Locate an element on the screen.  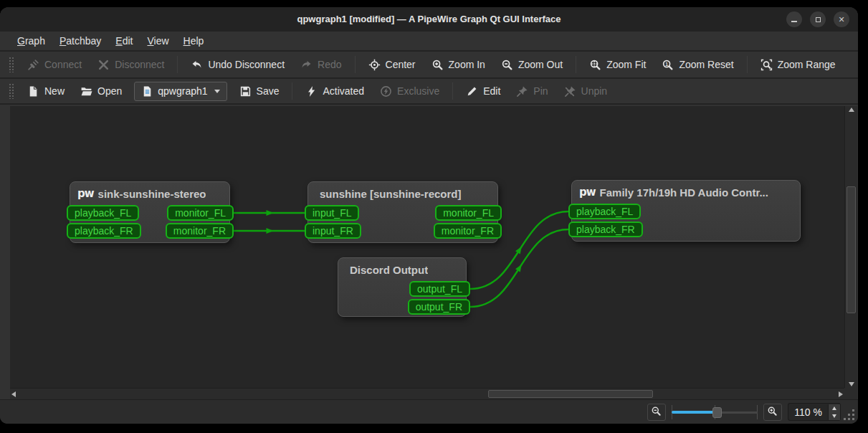
window-controls: ✕ is located at coordinates (818, 19).